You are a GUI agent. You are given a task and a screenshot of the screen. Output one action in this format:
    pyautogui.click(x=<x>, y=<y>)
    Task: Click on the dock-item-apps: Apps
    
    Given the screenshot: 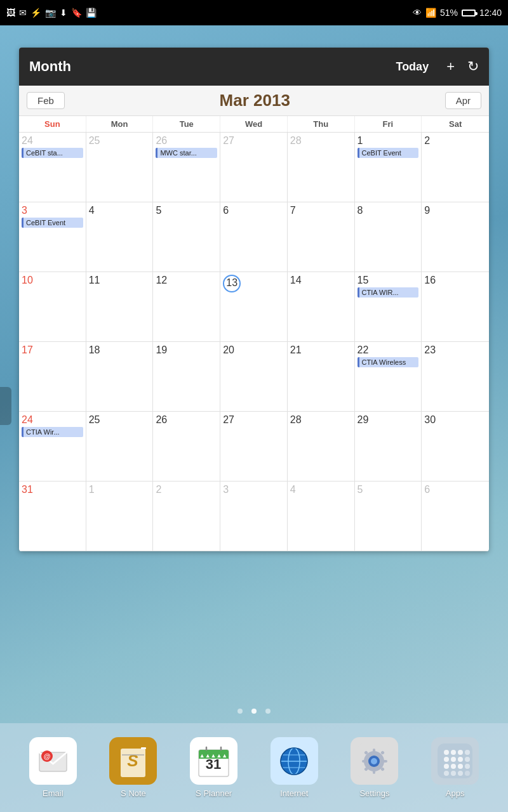 What is the action you would take?
    pyautogui.click(x=455, y=768)
    